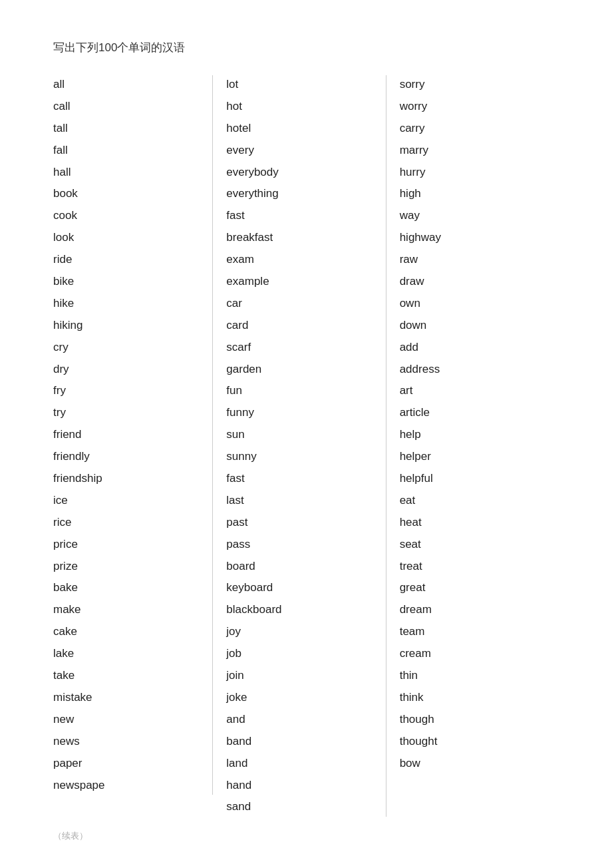 The width and height of the screenshot is (612, 868). I want to click on word-item: funny, so click(299, 413).